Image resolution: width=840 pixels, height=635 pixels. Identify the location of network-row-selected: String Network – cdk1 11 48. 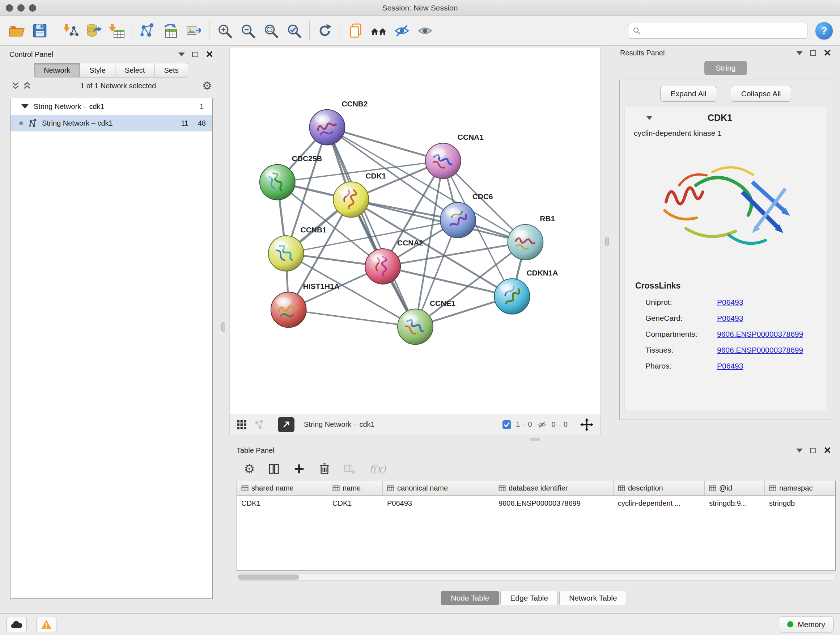
(112, 123).